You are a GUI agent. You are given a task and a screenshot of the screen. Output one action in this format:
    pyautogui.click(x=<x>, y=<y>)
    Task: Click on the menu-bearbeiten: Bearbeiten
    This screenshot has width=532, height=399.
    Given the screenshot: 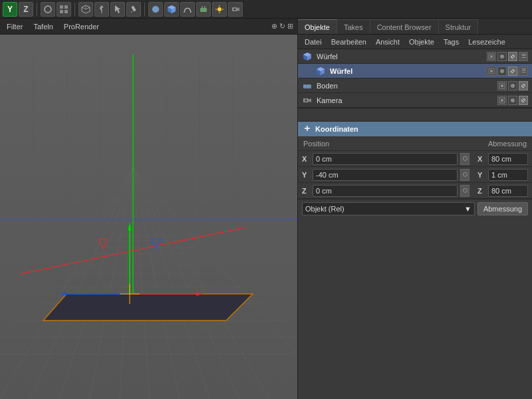 What is the action you would take?
    pyautogui.click(x=348, y=42)
    